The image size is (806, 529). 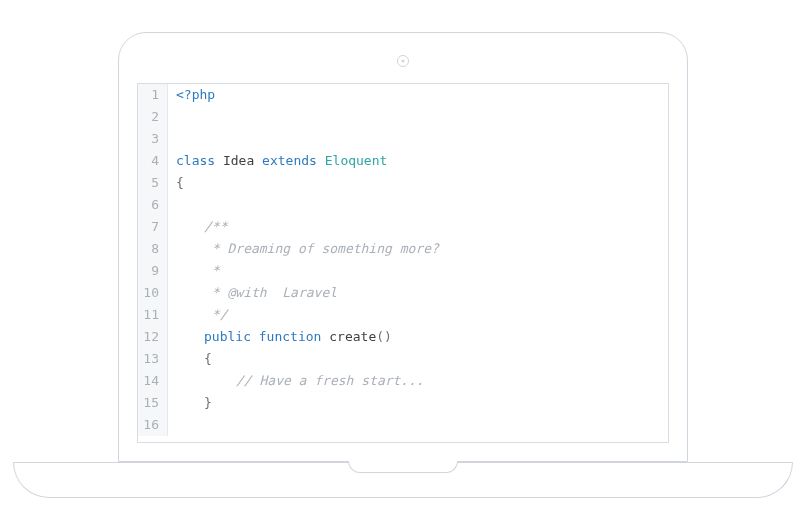 What do you see at coordinates (403, 293) in the screenshot?
I see `code-line: 10 * @with Laravel` at bounding box center [403, 293].